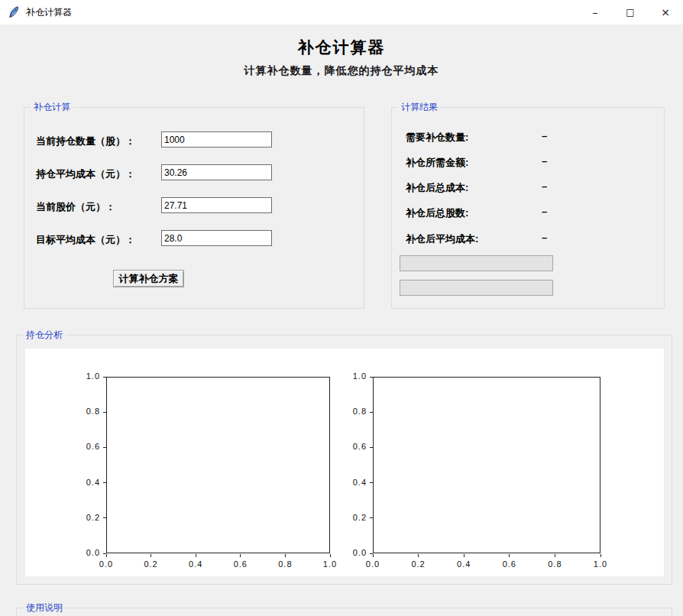 This screenshot has width=683, height=616. What do you see at coordinates (544, 160) in the screenshot?
I see `amount-needed-value: –` at bounding box center [544, 160].